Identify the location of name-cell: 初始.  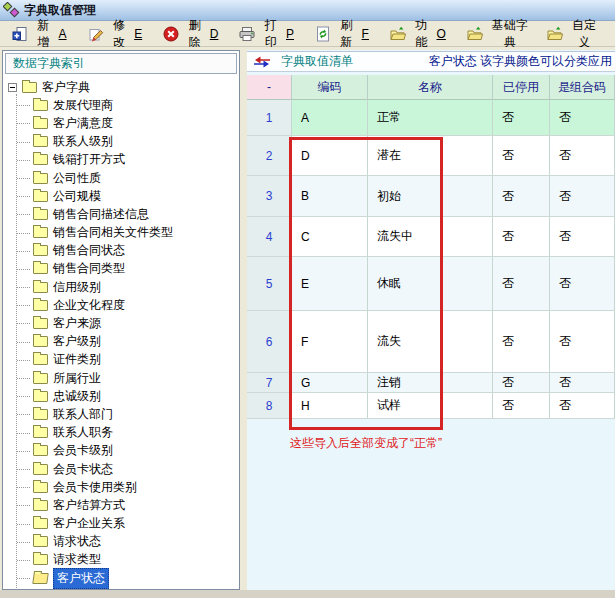
(430, 196).